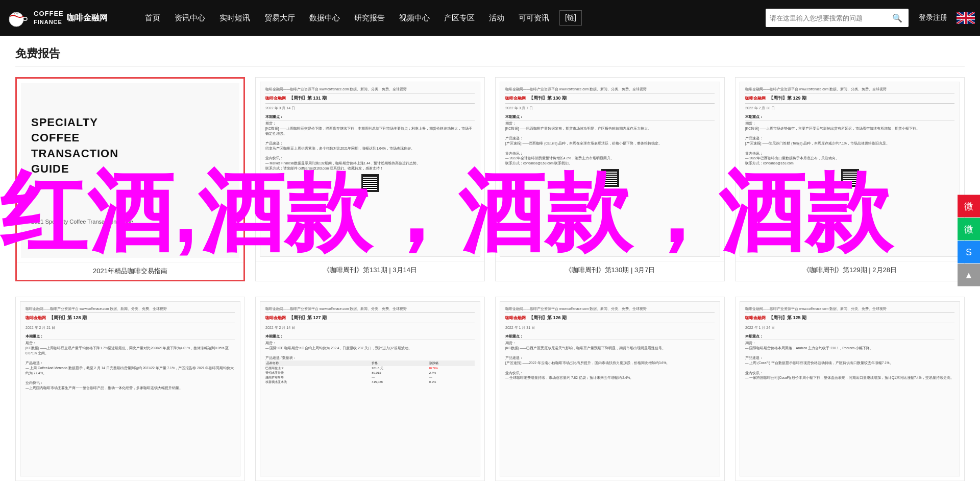 The width and height of the screenshot is (980, 481). Describe the element at coordinates (850, 117) in the screenshot. I see `weekly-section-129: 本期重点：` at that location.